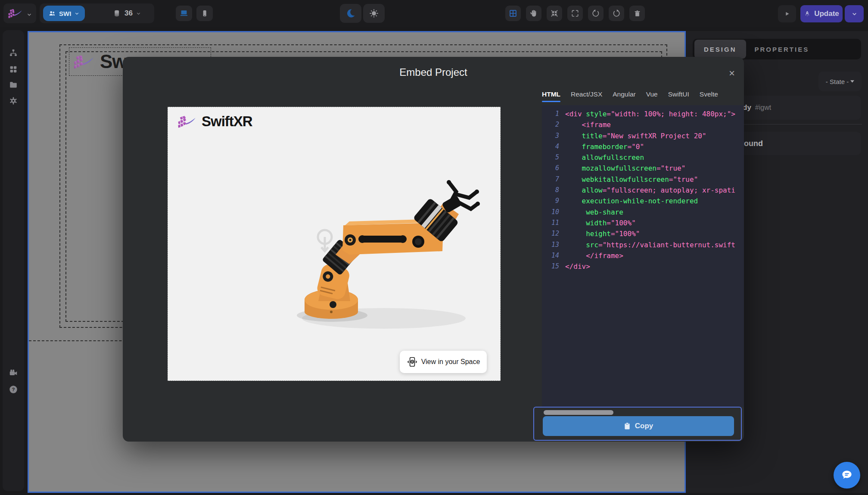 This screenshot has height=495, width=868. I want to click on components-grid-icon, so click(13, 69).